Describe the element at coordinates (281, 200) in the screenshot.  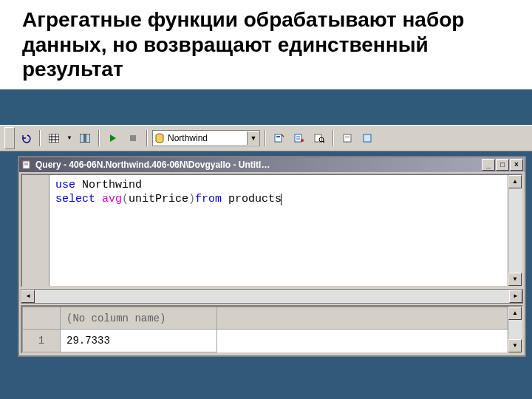
I see `text-cursor` at that location.